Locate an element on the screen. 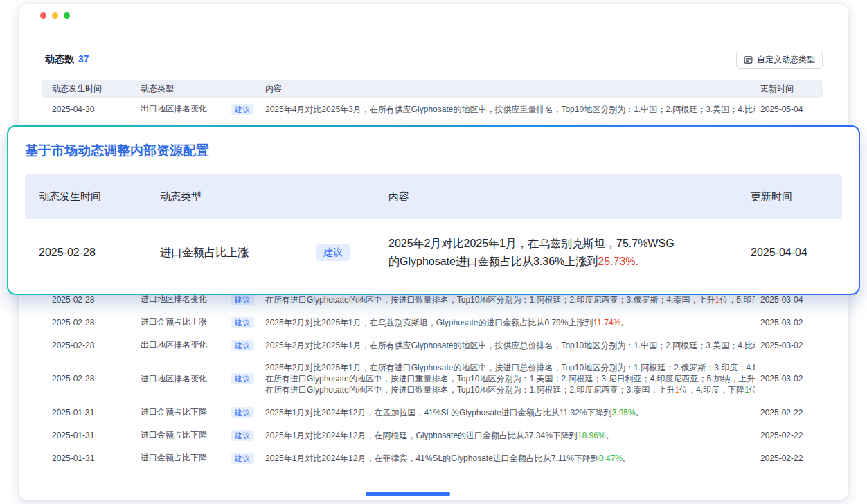 The width and height of the screenshot is (867, 504). callout-title: 基于市场动态调整内部资源配置 is located at coordinates (434, 151).